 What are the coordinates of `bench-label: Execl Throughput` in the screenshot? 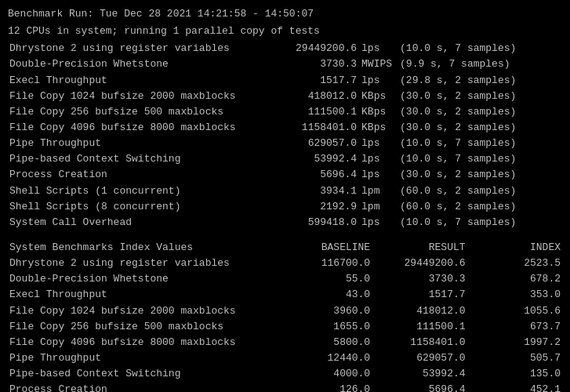 It's located at (150, 81).